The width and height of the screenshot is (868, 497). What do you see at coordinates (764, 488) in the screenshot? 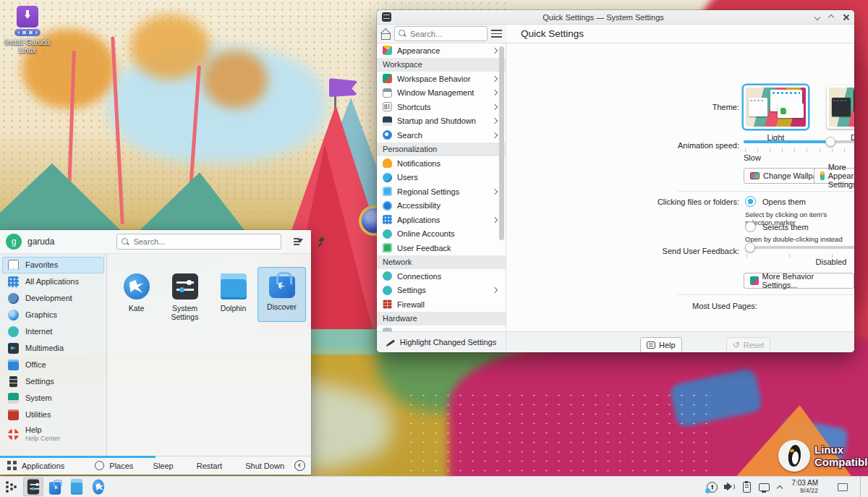
I see `display-icon` at bounding box center [764, 488].